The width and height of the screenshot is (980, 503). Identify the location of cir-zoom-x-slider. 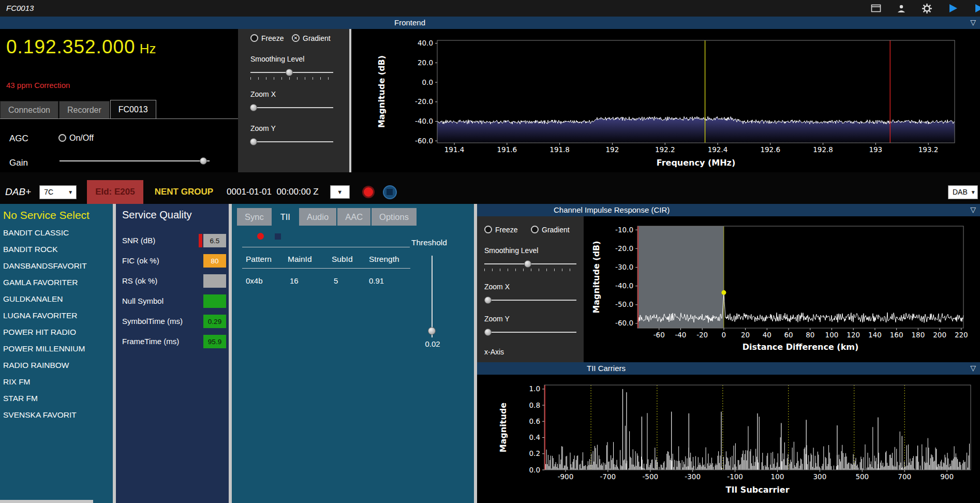
(530, 300).